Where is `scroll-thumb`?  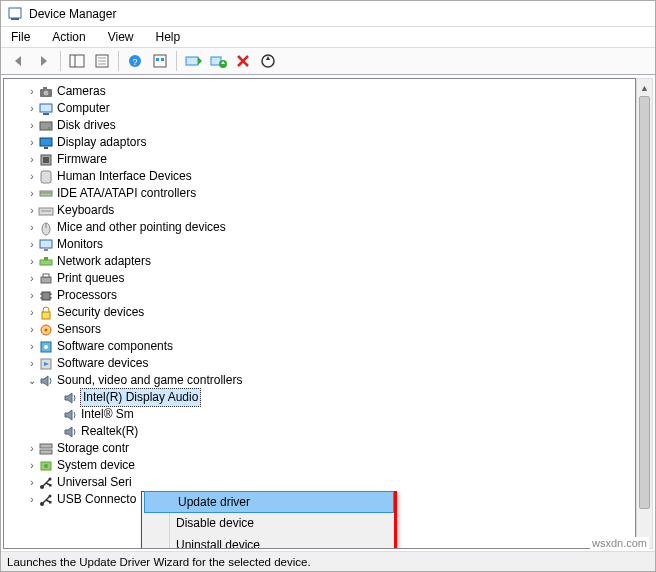 scroll-thumb is located at coordinates (644, 302).